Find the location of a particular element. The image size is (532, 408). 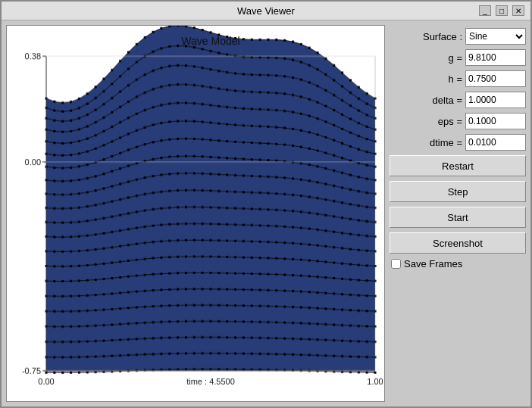

close-button: ✕ is located at coordinates (518, 11).